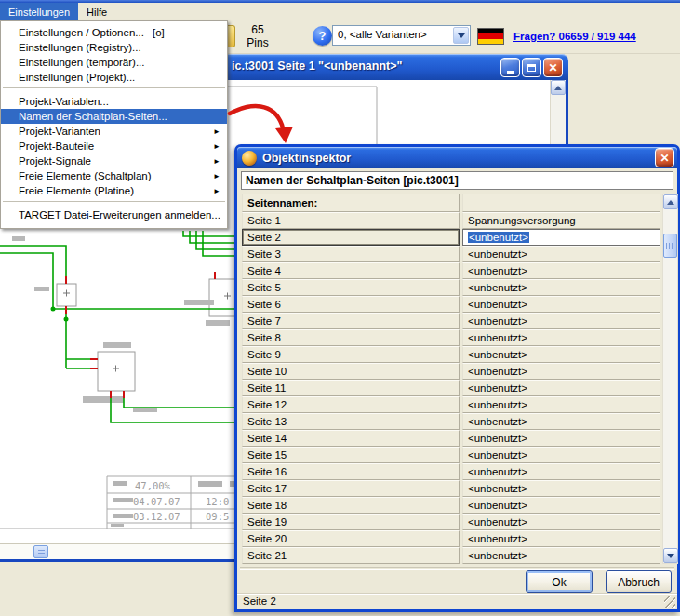 This screenshot has width=680, height=616. Describe the element at coordinates (510, 67) in the screenshot. I see `minimize-button` at that location.